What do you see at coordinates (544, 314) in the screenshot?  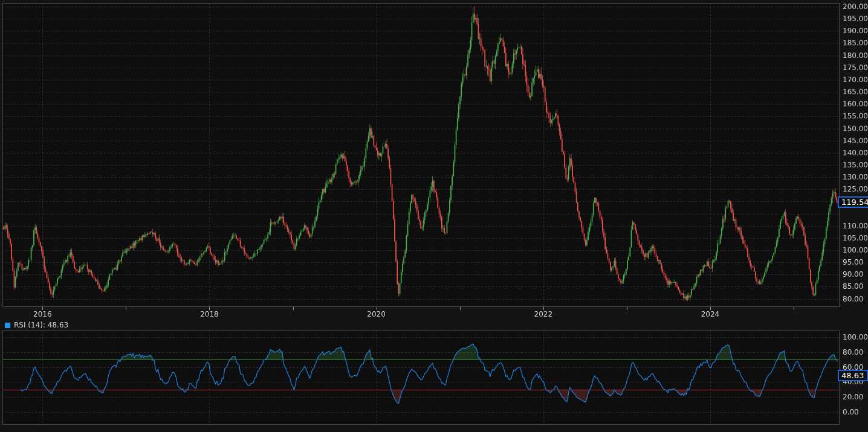 I see `year-label: 2022` at bounding box center [544, 314].